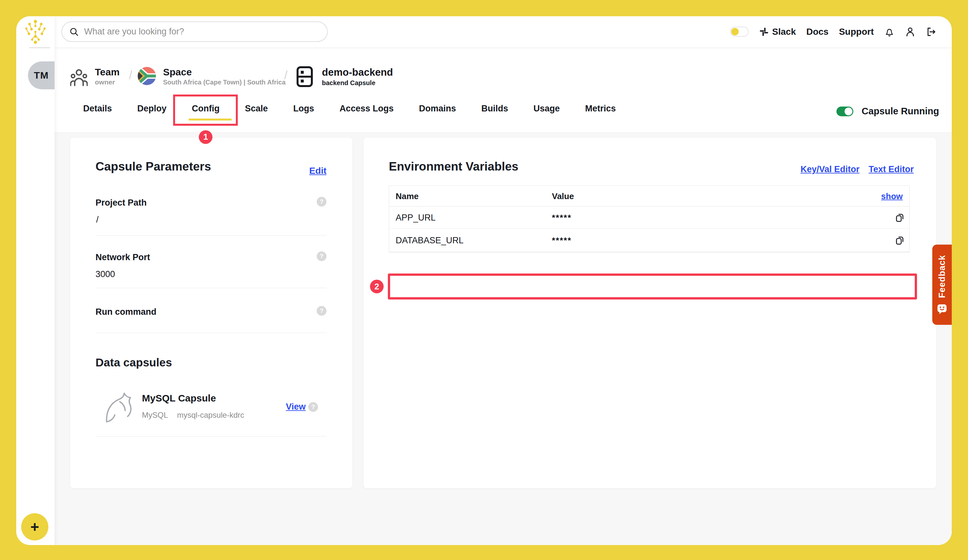  Describe the element at coordinates (350, 108) in the screenshot. I see `capsule-tabs: Details Deploy Config 1 Scale Logs Acces…` at that location.